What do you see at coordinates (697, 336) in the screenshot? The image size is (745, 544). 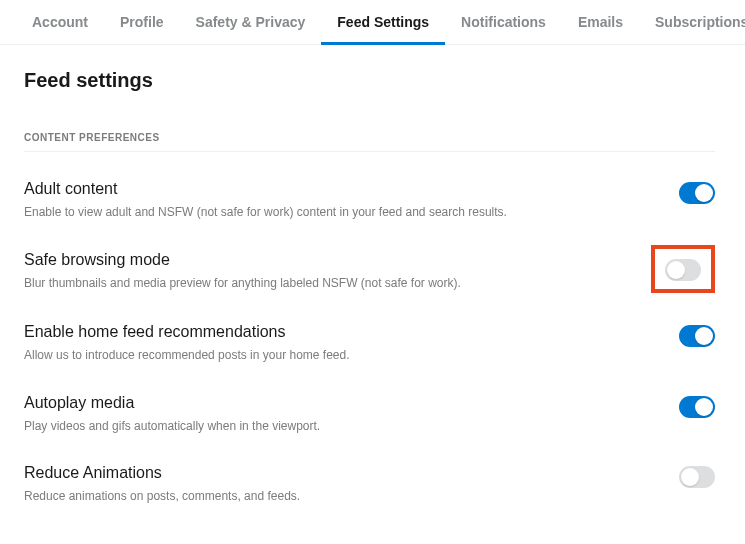 I see `toggle-home-feed-recommendations` at bounding box center [697, 336].